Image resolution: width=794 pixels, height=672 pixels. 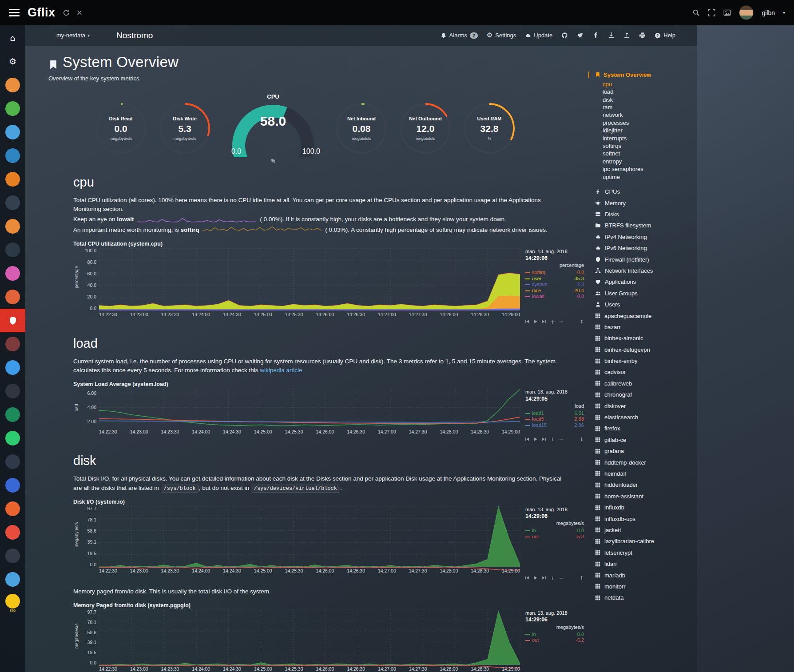 I want to click on toc-app: binhex-airsonic, so click(x=643, y=338).